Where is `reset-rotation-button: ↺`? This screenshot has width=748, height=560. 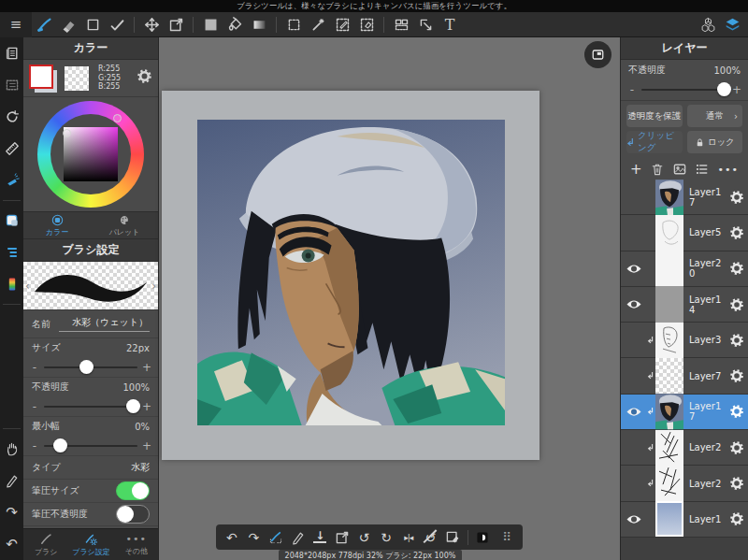
reset-rotation-button: ↺ is located at coordinates (430, 537).